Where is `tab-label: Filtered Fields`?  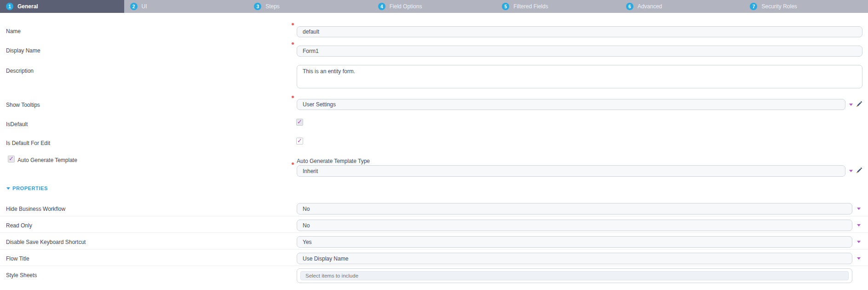
tab-label: Filtered Fields is located at coordinates (531, 6).